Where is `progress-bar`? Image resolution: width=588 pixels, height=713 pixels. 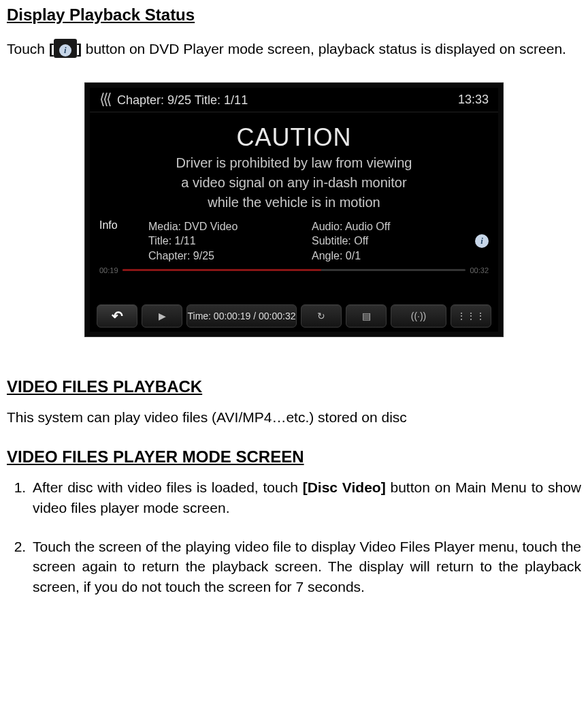 progress-bar is located at coordinates (294, 270).